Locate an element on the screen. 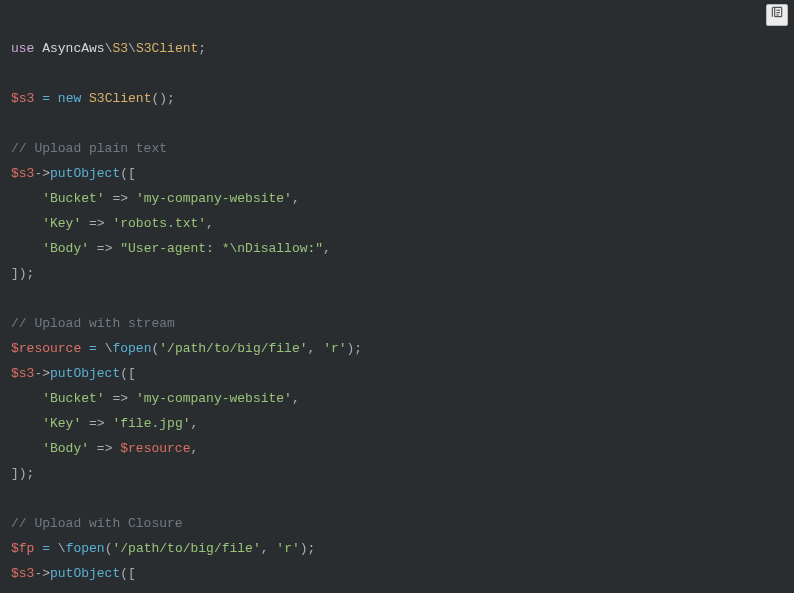 This screenshot has width=794, height=593. namespace: AsyncAws is located at coordinates (73, 48).